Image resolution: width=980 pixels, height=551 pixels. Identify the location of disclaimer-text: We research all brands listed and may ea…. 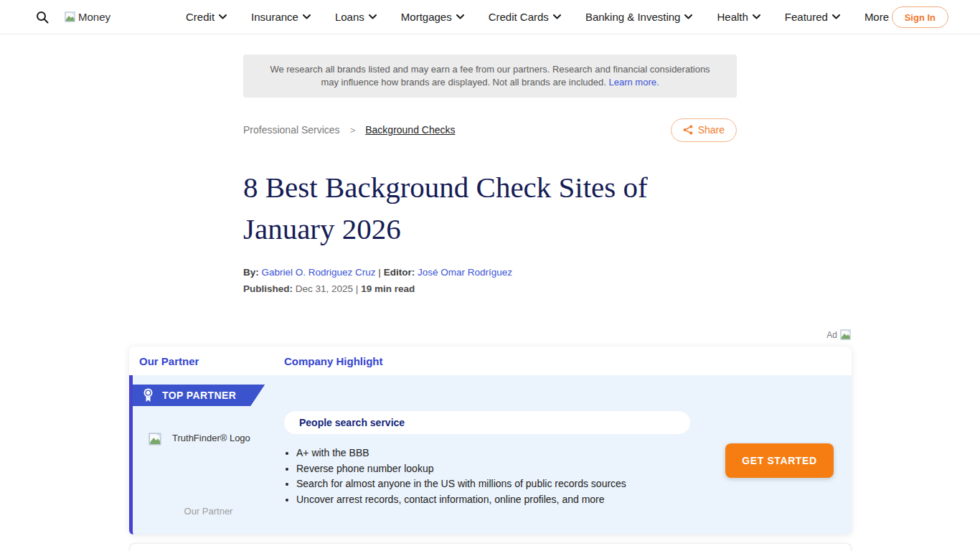
(490, 76).